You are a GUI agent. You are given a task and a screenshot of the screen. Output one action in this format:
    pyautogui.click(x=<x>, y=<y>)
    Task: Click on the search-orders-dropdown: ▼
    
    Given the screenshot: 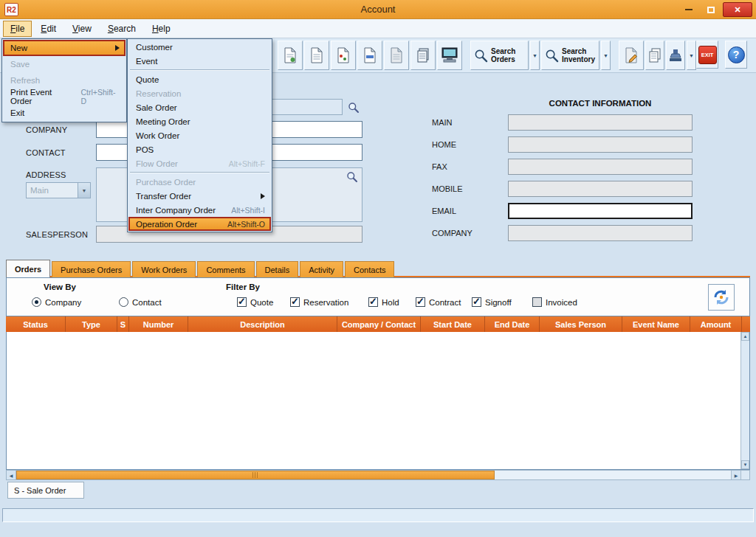 What is the action you would take?
    pyautogui.click(x=535, y=55)
    